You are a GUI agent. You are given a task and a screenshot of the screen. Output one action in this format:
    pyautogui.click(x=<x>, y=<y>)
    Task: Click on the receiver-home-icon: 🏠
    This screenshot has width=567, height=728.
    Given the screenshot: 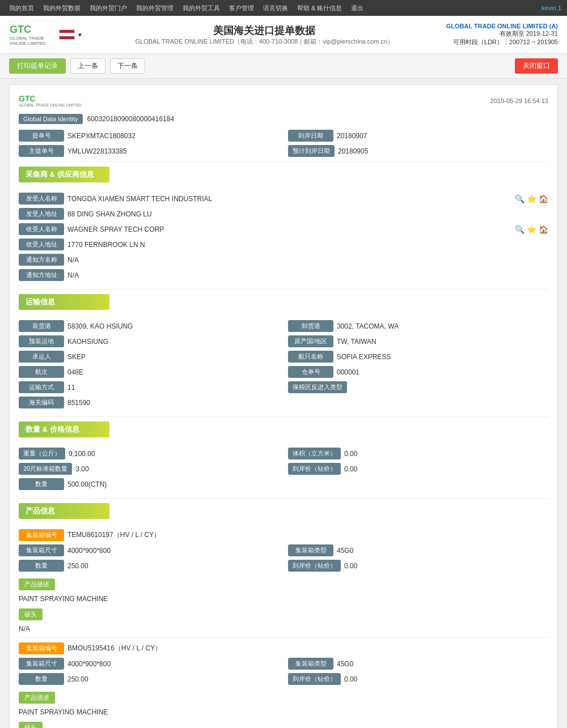 What is the action you would take?
    pyautogui.click(x=543, y=229)
    